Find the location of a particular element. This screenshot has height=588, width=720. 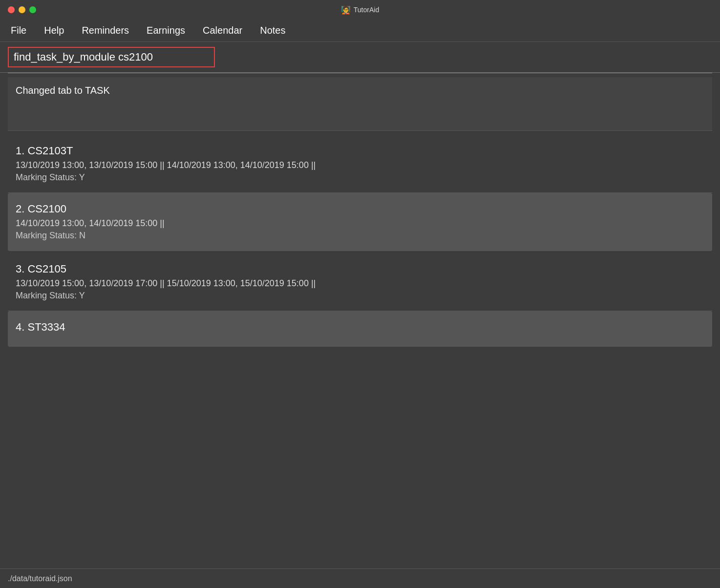

result-title: 3. CS2105 is located at coordinates (360, 269).